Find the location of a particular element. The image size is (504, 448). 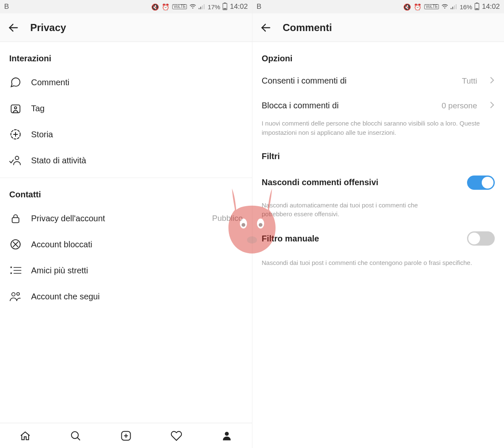

manual-filter-toggle is located at coordinates (481, 238).